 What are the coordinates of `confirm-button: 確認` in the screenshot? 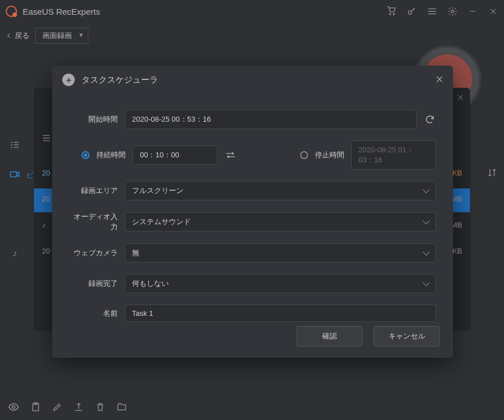 It's located at (330, 336).